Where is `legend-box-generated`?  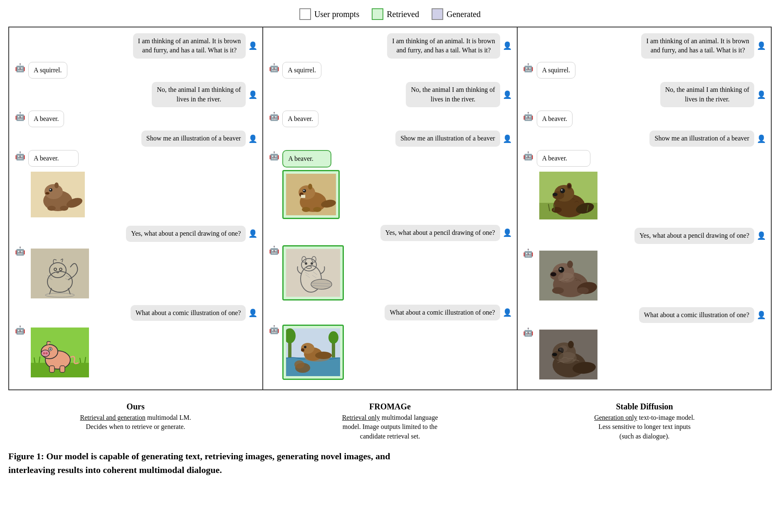
legend-box-generated is located at coordinates (437, 14).